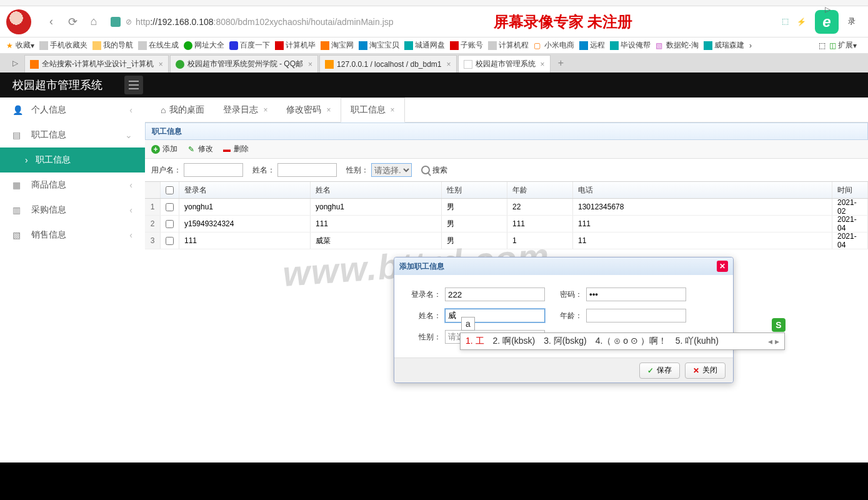  I want to click on search-button: 搜索, so click(434, 170).